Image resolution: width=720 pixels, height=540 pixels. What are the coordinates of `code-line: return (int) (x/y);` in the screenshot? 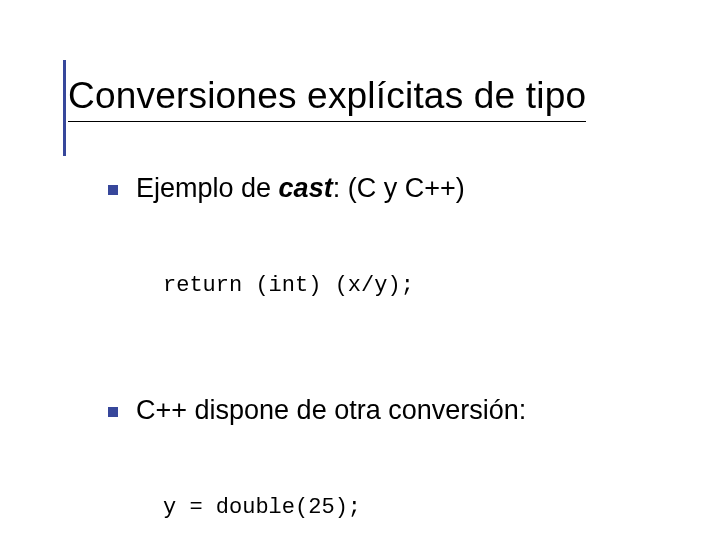 It's located at (422, 286).